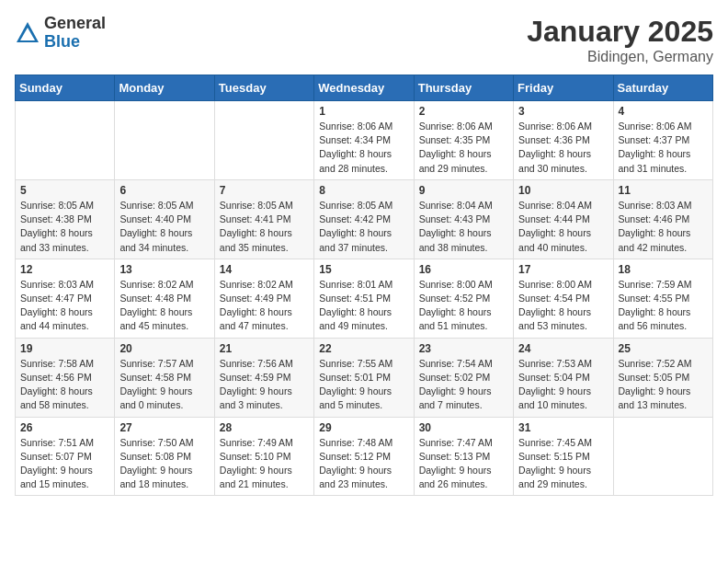 Image resolution: width=728 pixels, height=563 pixels. I want to click on calendar-day-cell: 18Sunrise: 7:59 AM Sunset: 4:55 PM Dayli…, so click(663, 298).